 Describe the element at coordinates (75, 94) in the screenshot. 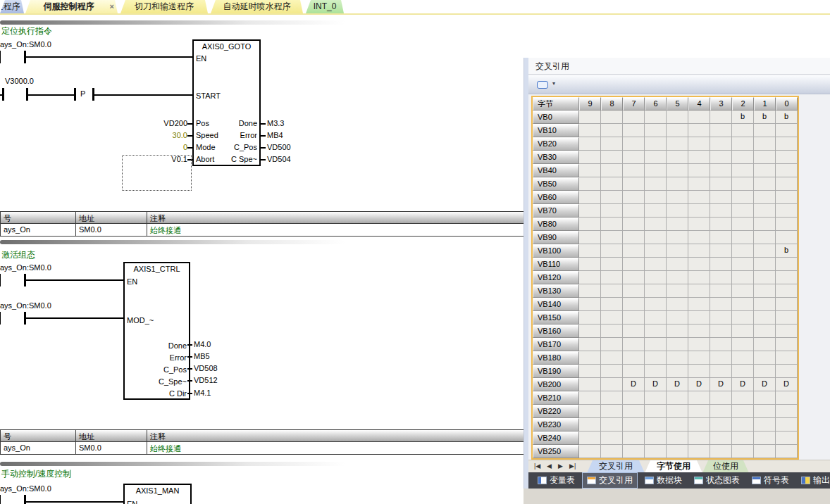

I see `edge-contact-bar` at that location.